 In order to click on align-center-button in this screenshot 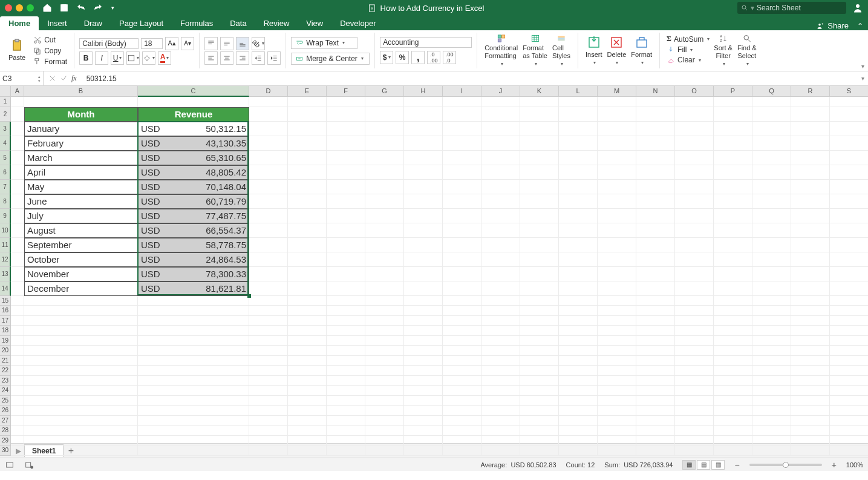, I will do `click(227, 58)`.